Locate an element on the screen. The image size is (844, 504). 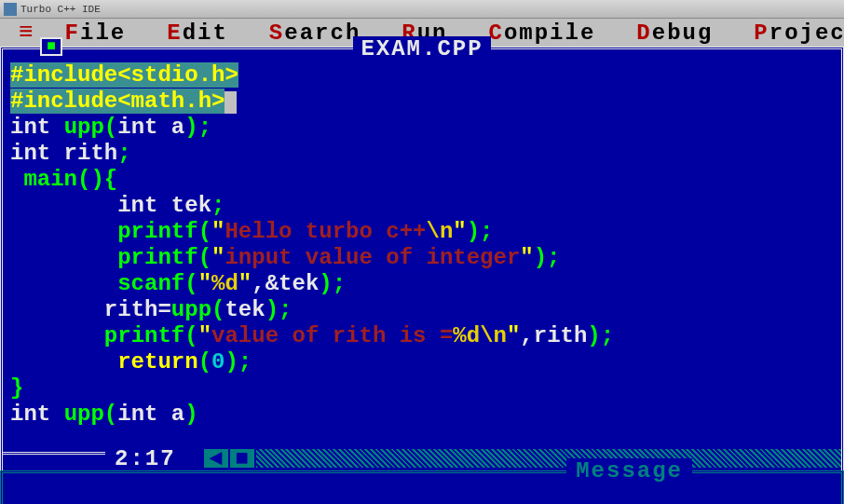
text-cursor is located at coordinates (231, 102).